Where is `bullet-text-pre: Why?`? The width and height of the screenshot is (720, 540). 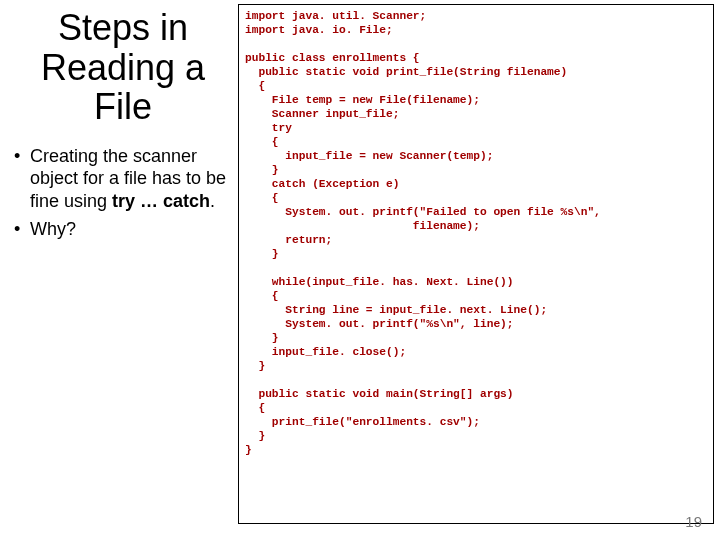 bullet-text-pre: Why? is located at coordinates (53, 229).